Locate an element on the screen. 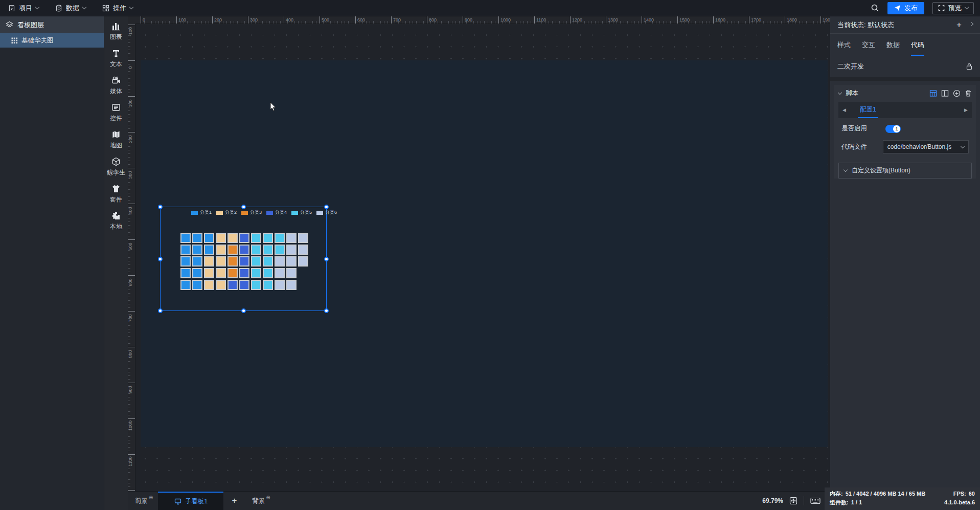 Image resolution: width=980 pixels, height=510 pixels. v-ruler-label: 500 is located at coordinates (130, 247).